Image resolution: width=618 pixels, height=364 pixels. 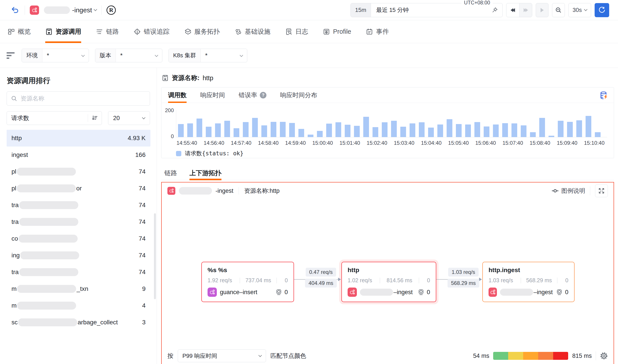 I want to click on resource-list-item: pl 74, so click(x=79, y=172).